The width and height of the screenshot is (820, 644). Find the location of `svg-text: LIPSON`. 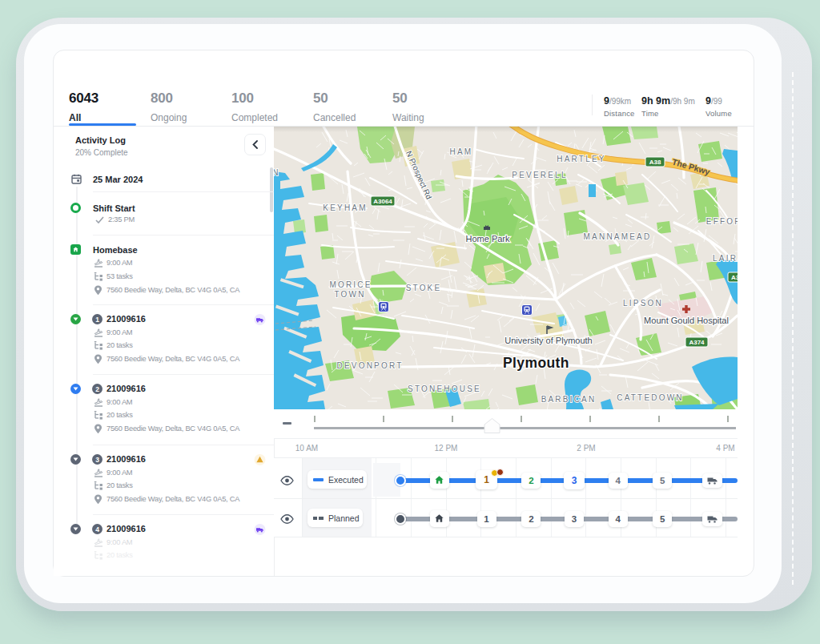

svg-text: LIPSON is located at coordinates (643, 303).